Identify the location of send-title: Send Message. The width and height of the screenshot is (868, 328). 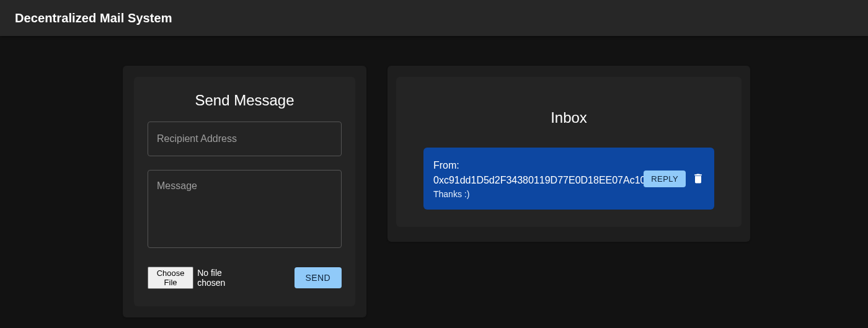
(244, 100).